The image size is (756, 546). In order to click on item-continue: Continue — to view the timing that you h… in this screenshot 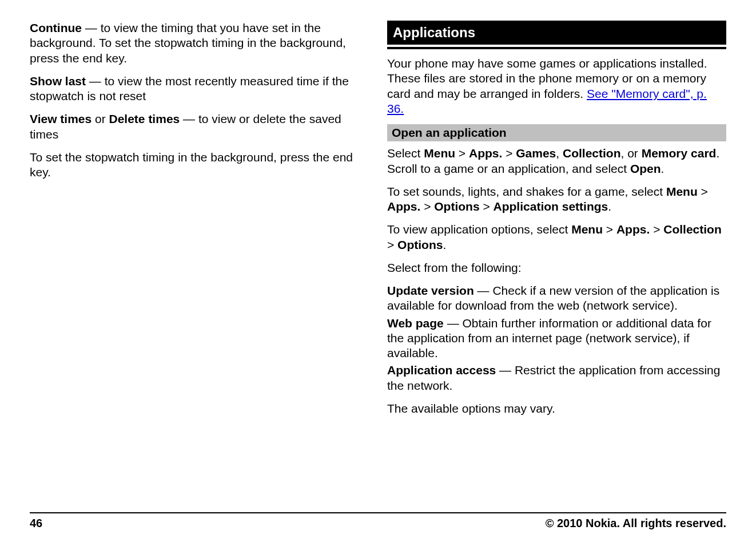, I will do `click(199, 43)`.